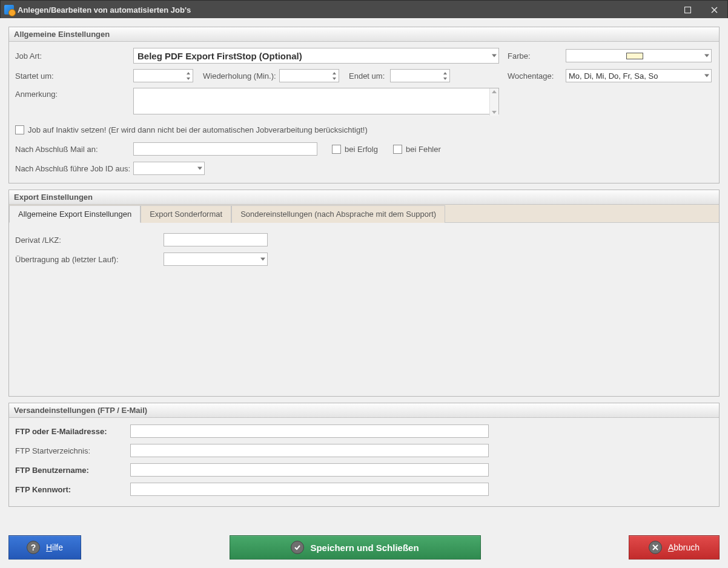  Describe the element at coordinates (73, 489) in the screenshot. I see `ftp-pass-label: FTP Kennwort:` at that location.